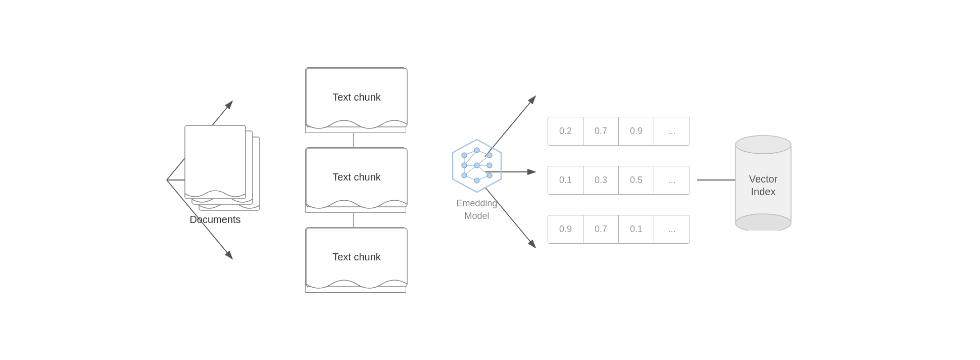  I want to click on vector-1-cell-4: ..., so click(672, 131).